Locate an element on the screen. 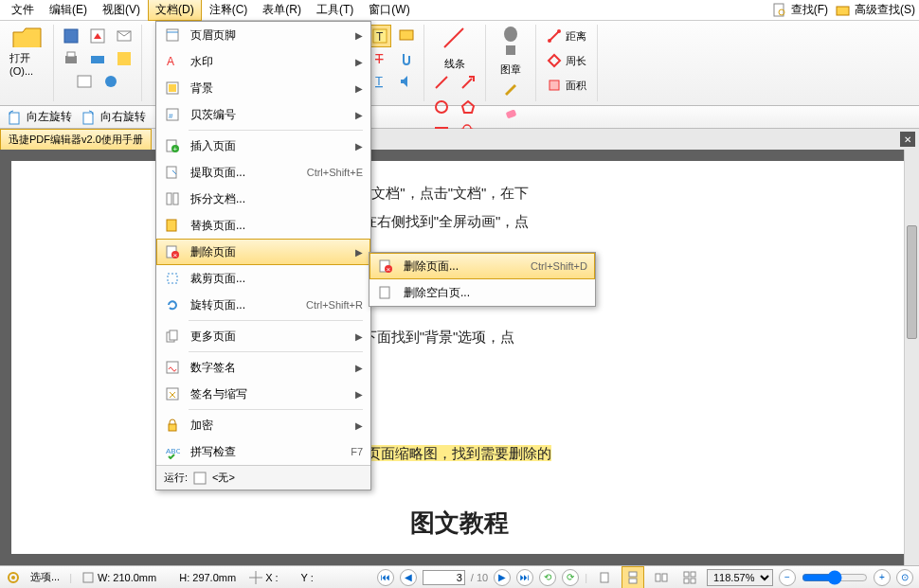 The image size is (919, 588). menu-crop-page: 裁剪页面... is located at coordinates (263, 278).